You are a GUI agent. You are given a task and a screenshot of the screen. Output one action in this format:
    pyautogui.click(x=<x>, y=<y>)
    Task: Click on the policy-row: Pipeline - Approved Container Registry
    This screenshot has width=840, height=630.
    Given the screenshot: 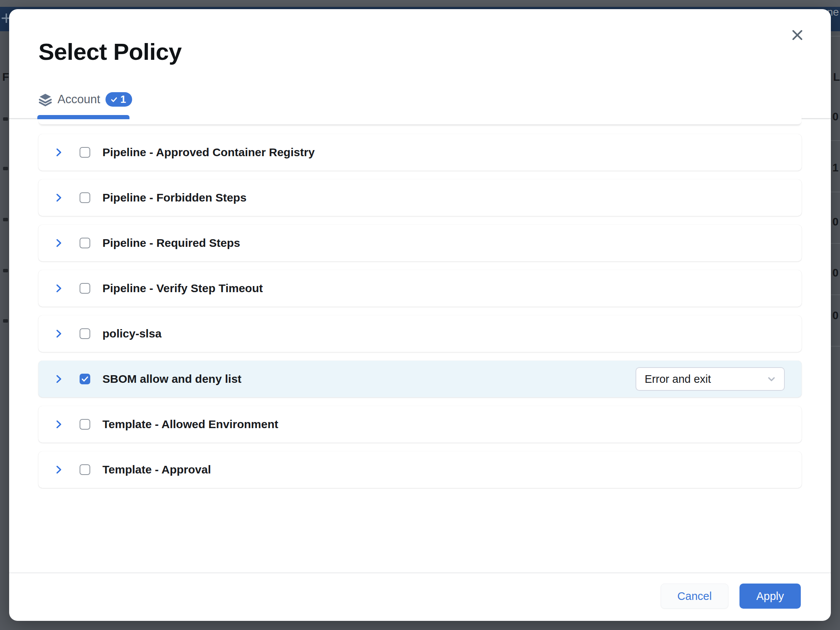 What is the action you would take?
    pyautogui.click(x=420, y=152)
    